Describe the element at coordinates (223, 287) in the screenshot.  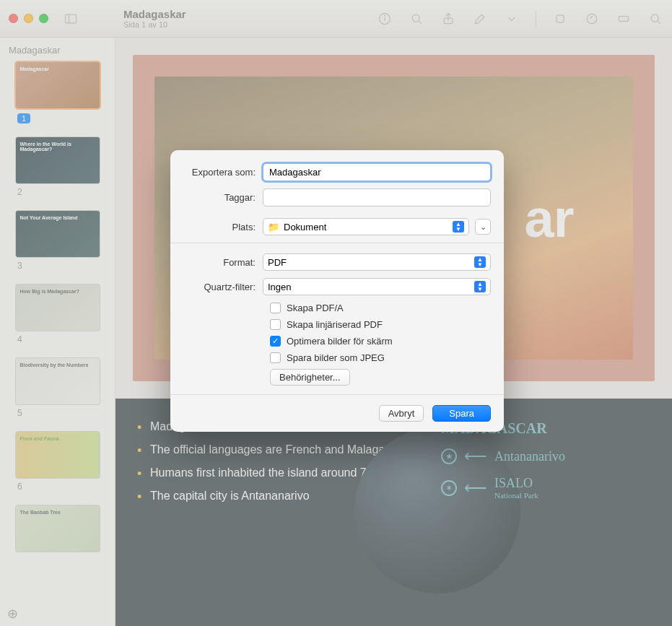
I see `quartz-filter-label: Quartz-filter:` at that location.